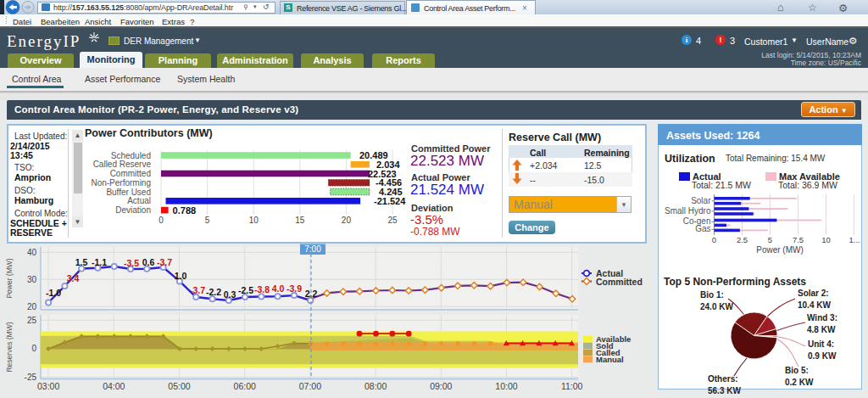 The image size is (868, 398). I want to click on svg-text: Reserves (MW), so click(9, 346).